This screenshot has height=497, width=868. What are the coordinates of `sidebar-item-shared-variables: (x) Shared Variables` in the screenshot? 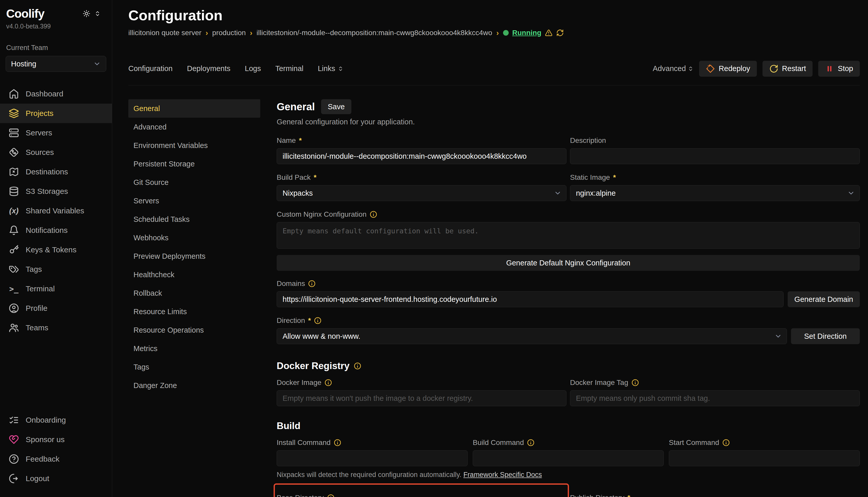 It's located at (56, 211).